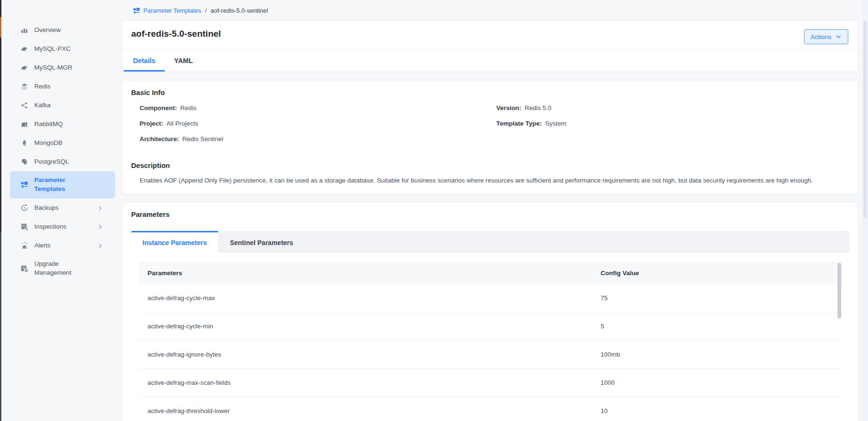  Describe the element at coordinates (62, 87) in the screenshot. I see `sidebar-item-redis: Redis` at that location.